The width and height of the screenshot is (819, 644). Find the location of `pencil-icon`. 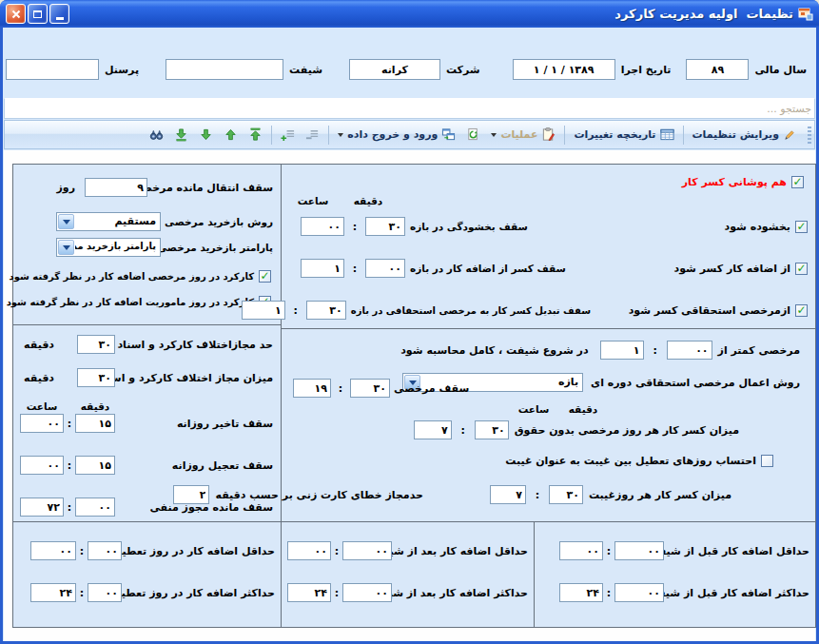

pencil-icon is located at coordinates (790, 135).